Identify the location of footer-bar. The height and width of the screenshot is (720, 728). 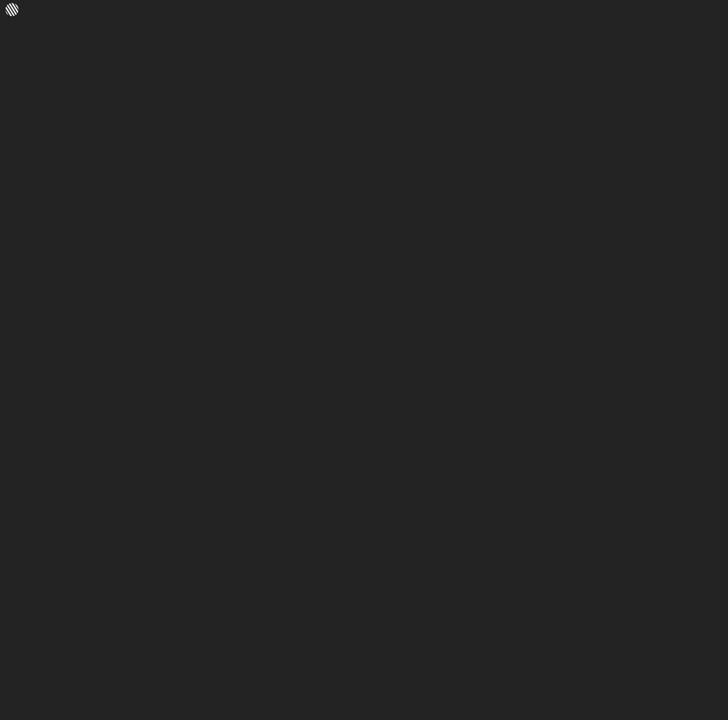
(364, 715).